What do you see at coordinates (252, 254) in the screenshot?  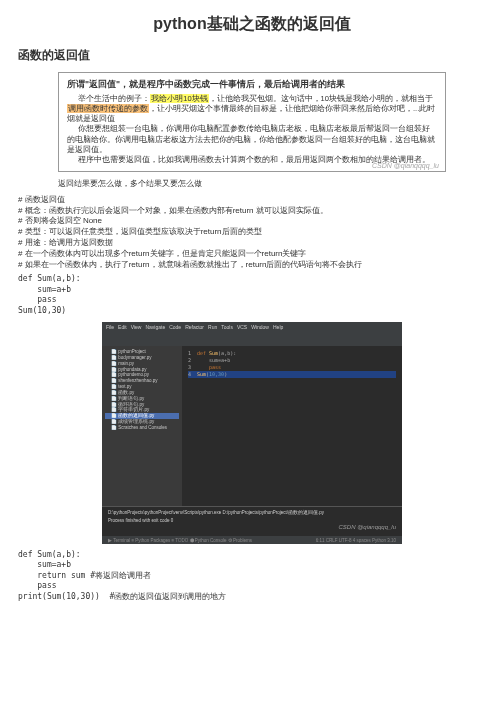 I see `bullet-item: # 在一个函数体内可以出现多个return关键字，但是肯定只能返回一个retur…` at bounding box center [252, 254].